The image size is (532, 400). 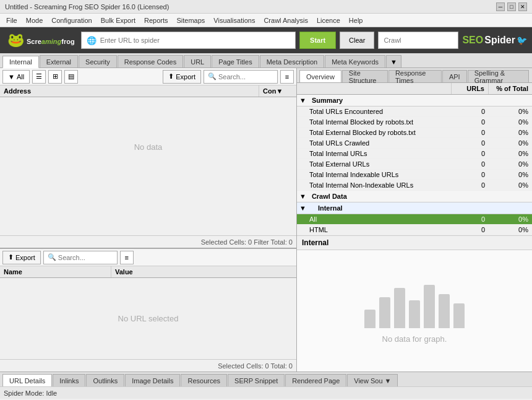 What do you see at coordinates (256, 380) in the screenshot?
I see `btab-serp-snippet: SERP Snippet` at bounding box center [256, 380].